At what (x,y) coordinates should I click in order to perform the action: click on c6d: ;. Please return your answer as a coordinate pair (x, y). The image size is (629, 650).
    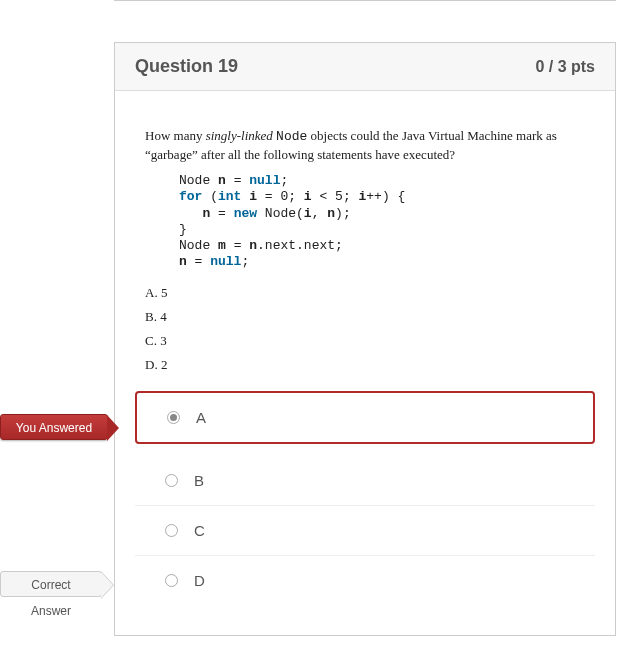
    Looking at the image, I should click on (245, 262).